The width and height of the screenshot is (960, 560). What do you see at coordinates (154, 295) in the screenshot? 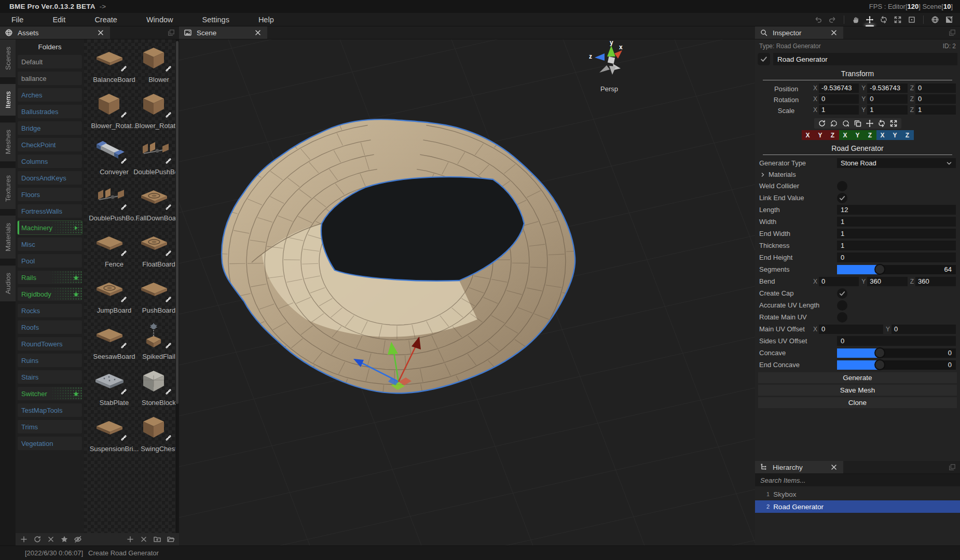
I see `asset-tile: PushBoard` at bounding box center [154, 295].